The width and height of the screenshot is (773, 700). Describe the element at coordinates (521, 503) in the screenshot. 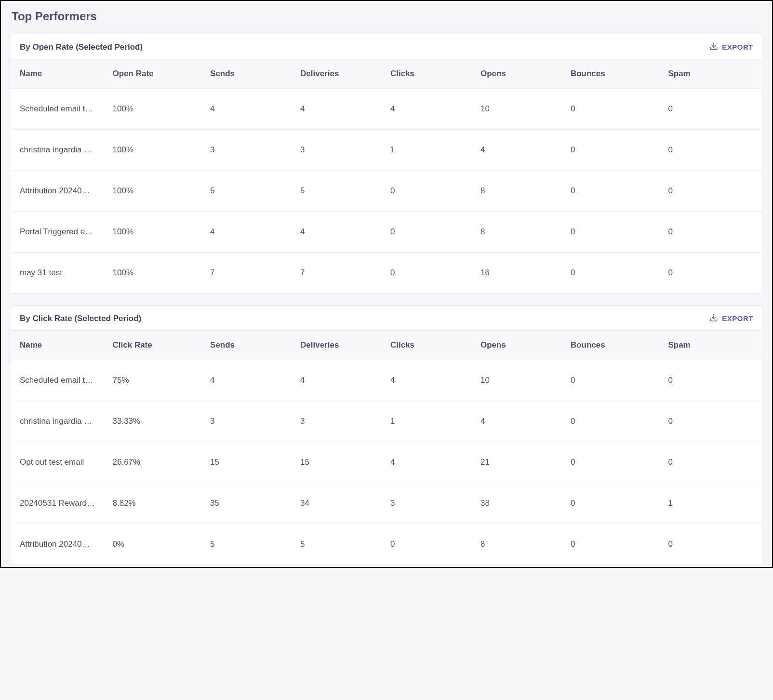

I see `cell-opens: 38` at that location.